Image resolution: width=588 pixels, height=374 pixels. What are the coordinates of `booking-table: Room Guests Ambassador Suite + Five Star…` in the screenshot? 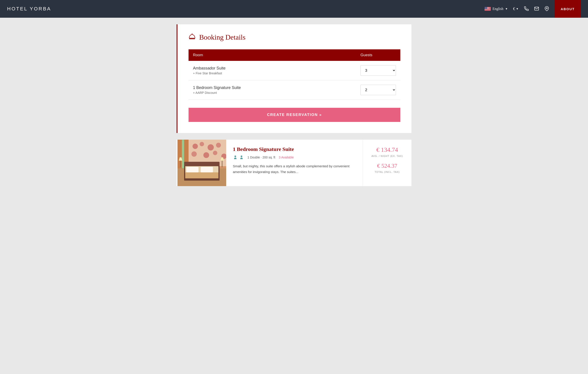 It's located at (294, 75).